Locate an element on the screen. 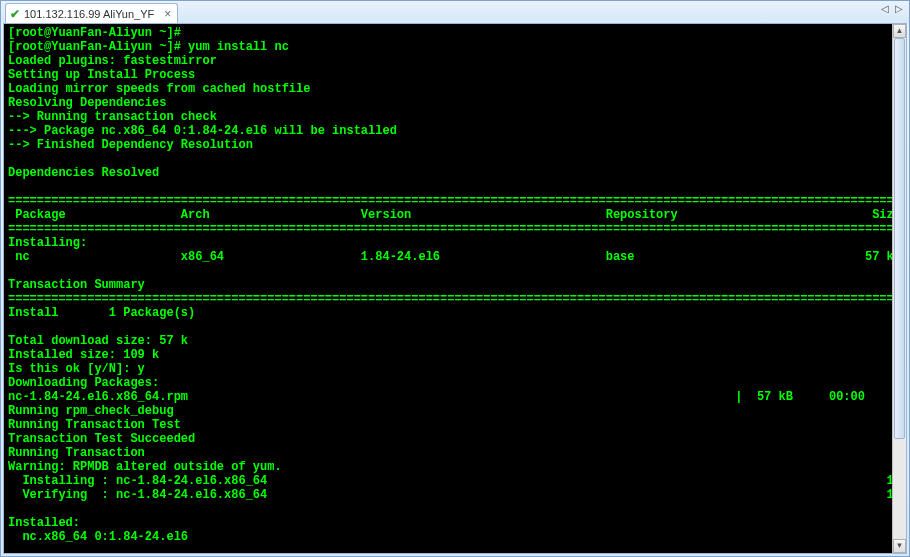  line: Downloading Packages: is located at coordinates (84, 383).